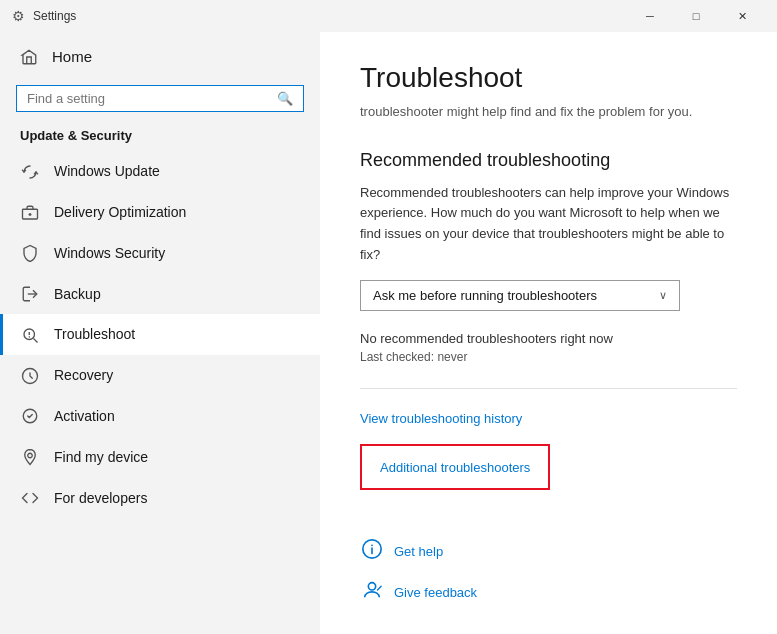 This screenshot has height=634, width=777. I want to click on sidebar-item-for-developers: For developers, so click(160, 498).